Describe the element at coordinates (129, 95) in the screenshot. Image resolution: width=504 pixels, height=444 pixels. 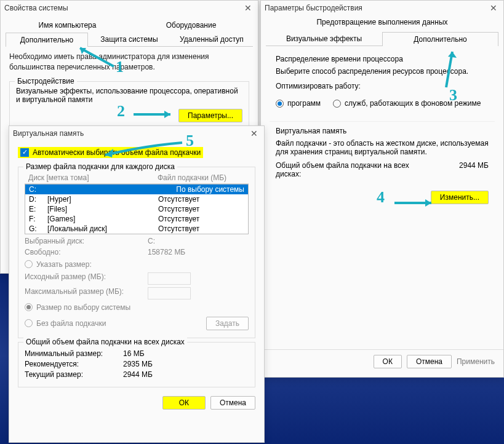
I see `performance-desc: Визуальные эффекты, использование процес…` at that location.